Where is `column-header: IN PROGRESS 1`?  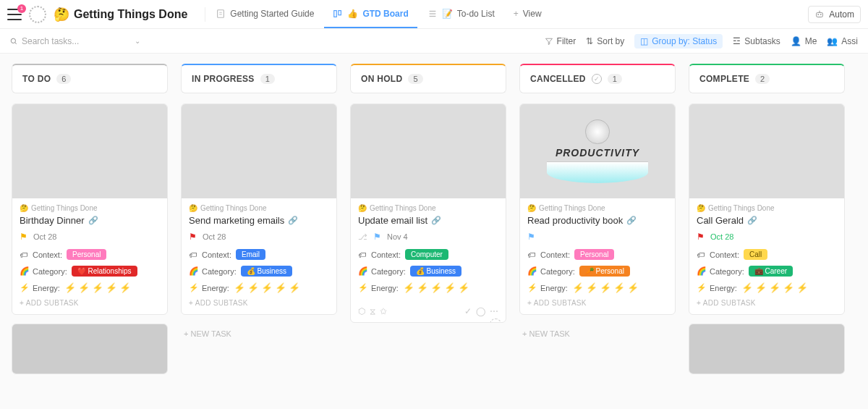
column-header: IN PROGRESS 1 is located at coordinates (259, 78).